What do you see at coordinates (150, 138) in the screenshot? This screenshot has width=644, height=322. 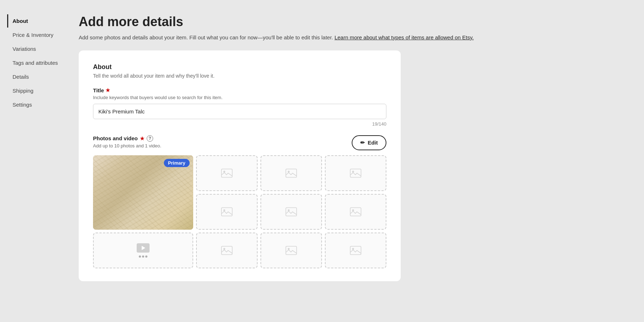 I see `help-icon: ?` at bounding box center [150, 138].